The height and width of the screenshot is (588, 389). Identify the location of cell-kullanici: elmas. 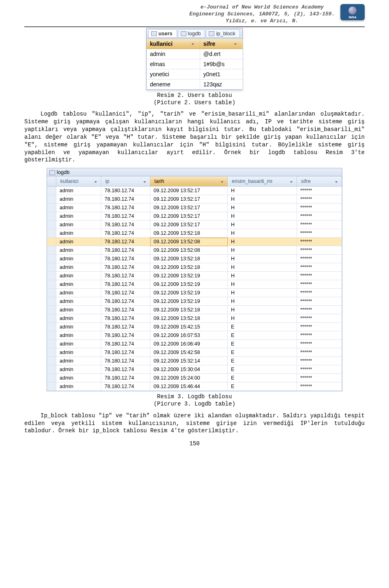
(173, 64).